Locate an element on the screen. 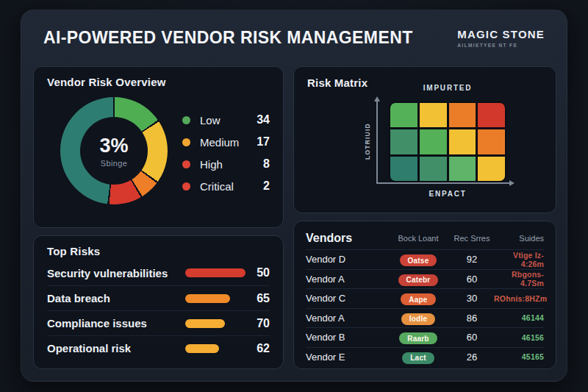 This screenshot has width=588, height=392. vendor-name: Vendor C is located at coordinates (346, 299).